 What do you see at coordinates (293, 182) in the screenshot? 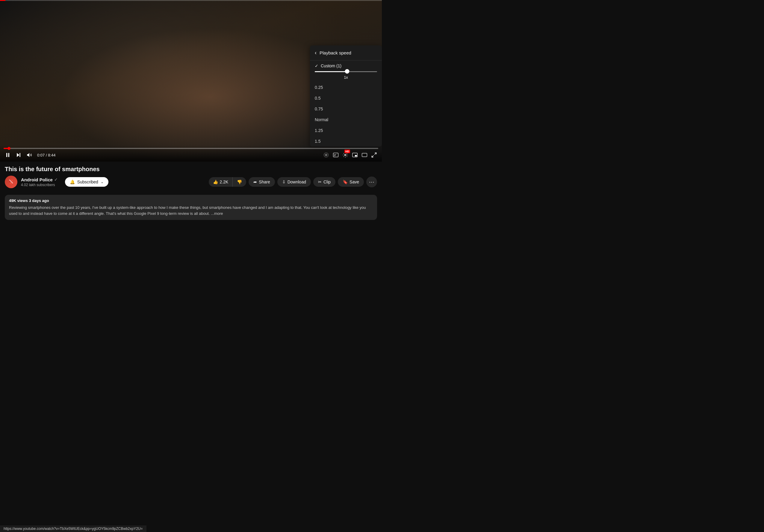
I see `actions-row: 👍 2.2K 👎 ➦ Share ⇩ Download ✂ Clip` at bounding box center [293, 182].